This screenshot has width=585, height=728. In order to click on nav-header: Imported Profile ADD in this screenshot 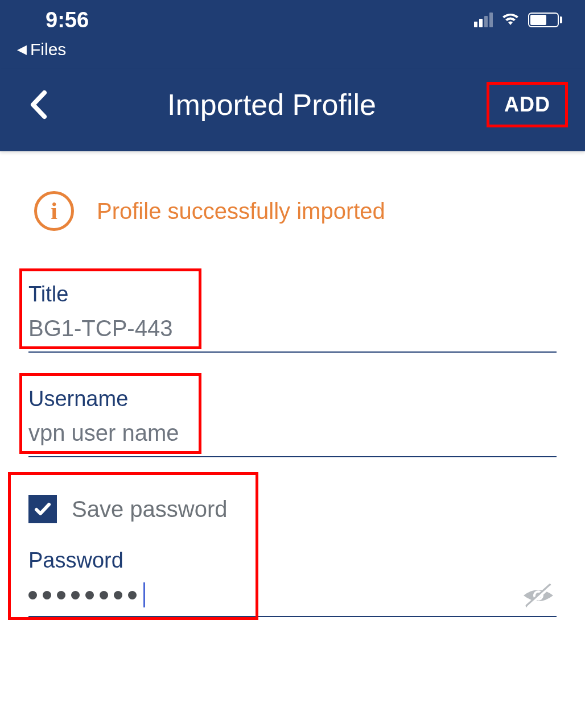, I will do `click(292, 110)`.